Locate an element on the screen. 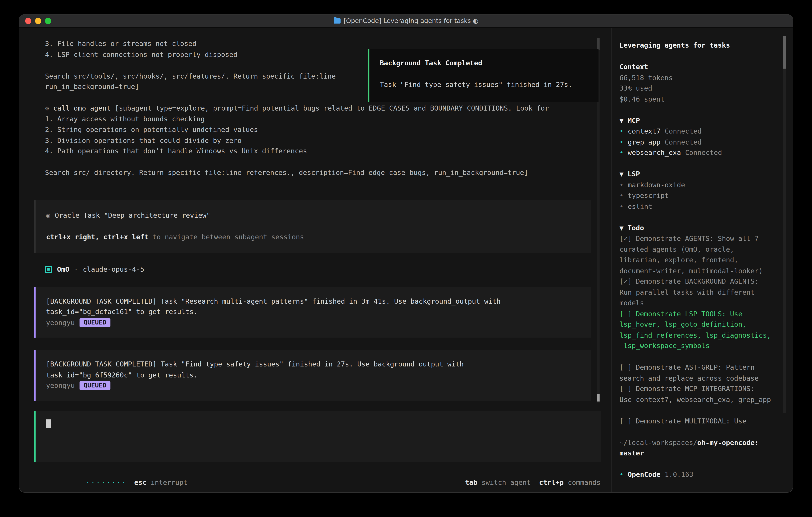 The width and height of the screenshot is (812, 517). todo-item: [✓] Demonstrate BACKGROUND AGENTS: Run p… is located at coordinates (701, 293).